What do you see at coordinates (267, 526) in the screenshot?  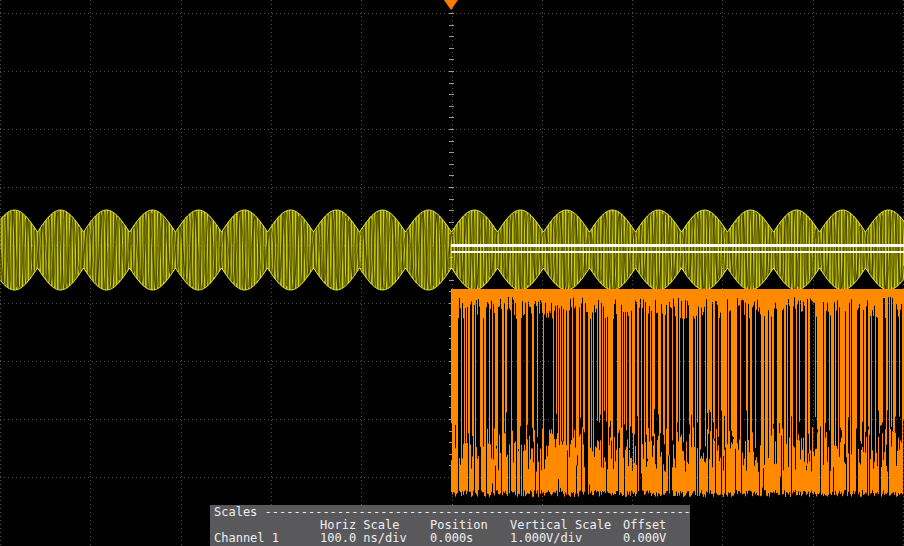 I see `scales-header-label` at bounding box center [267, 526].